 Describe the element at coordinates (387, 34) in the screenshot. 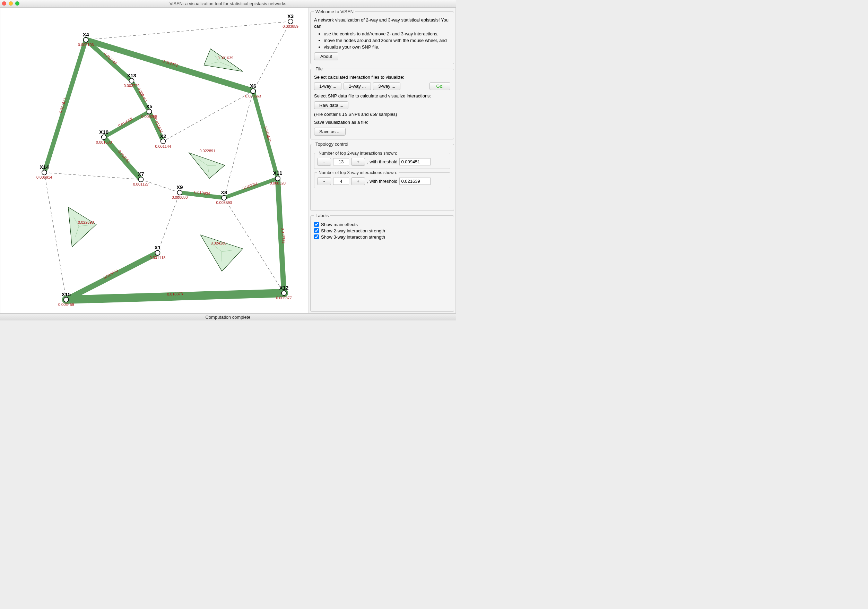

I see `welcome-bullet: use the controls to add/remove 2- and 3-…` at that location.